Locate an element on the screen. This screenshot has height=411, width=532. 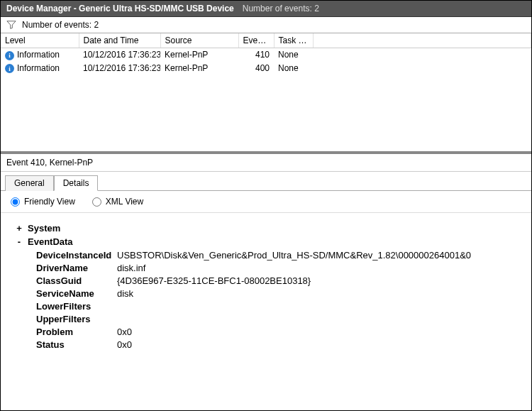
field-key: UpperFilters is located at coordinates (75, 319).